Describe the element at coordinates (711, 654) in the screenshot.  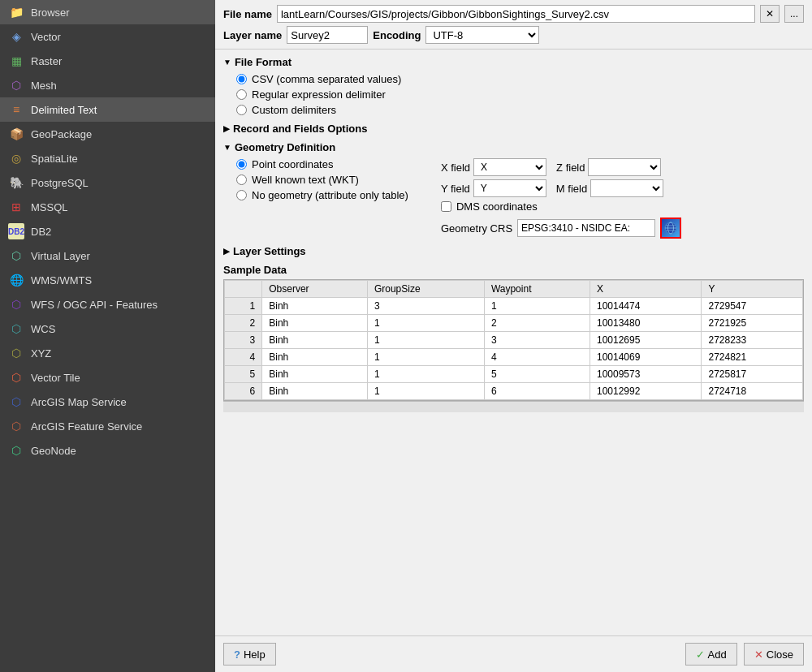
I see `add-button: ✓ Add` at that location.